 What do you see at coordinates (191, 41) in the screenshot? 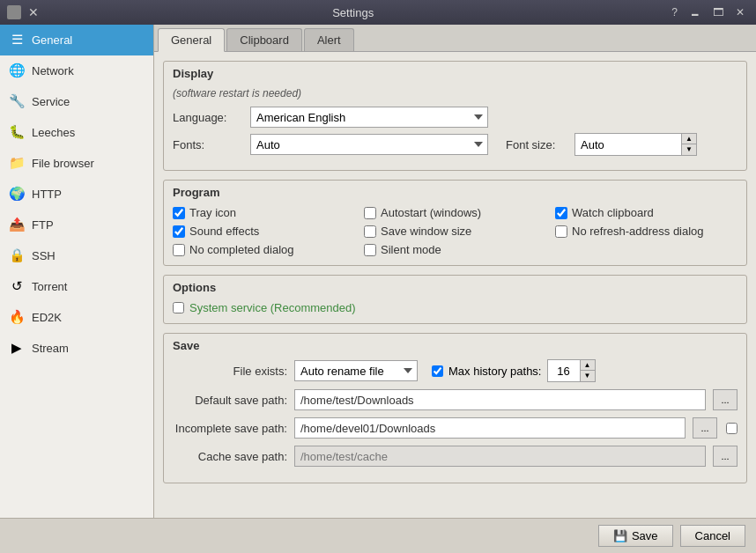
I see `tab-general: General` at bounding box center [191, 41].